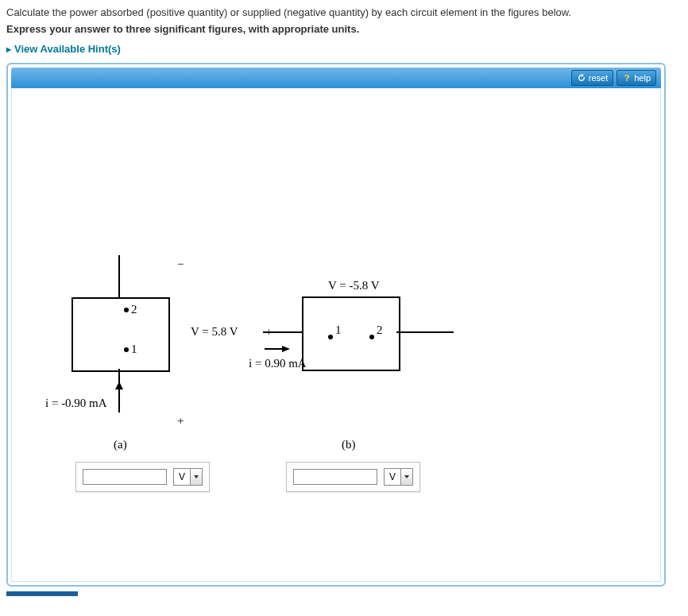  Describe the element at coordinates (76, 404) in the screenshot. I see `fig-a-current: i = -0.90 mA` at that location.